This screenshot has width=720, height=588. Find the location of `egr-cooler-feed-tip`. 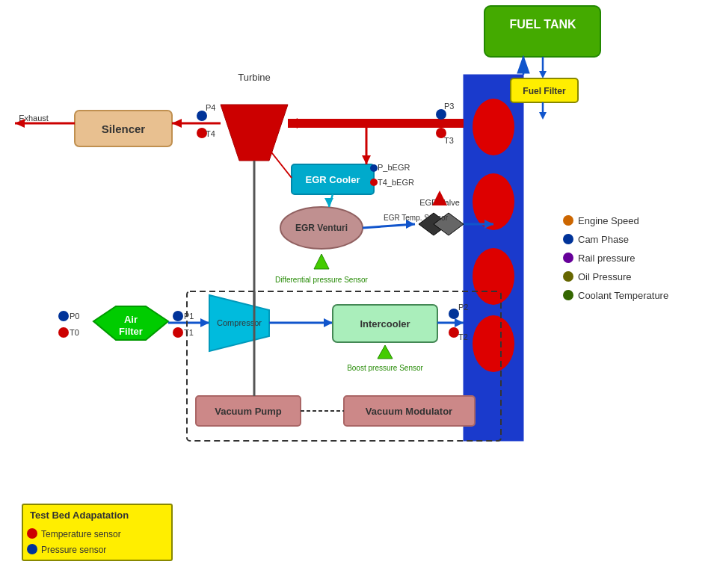

egr-cooler-feed-tip is located at coordinates (366, 160).